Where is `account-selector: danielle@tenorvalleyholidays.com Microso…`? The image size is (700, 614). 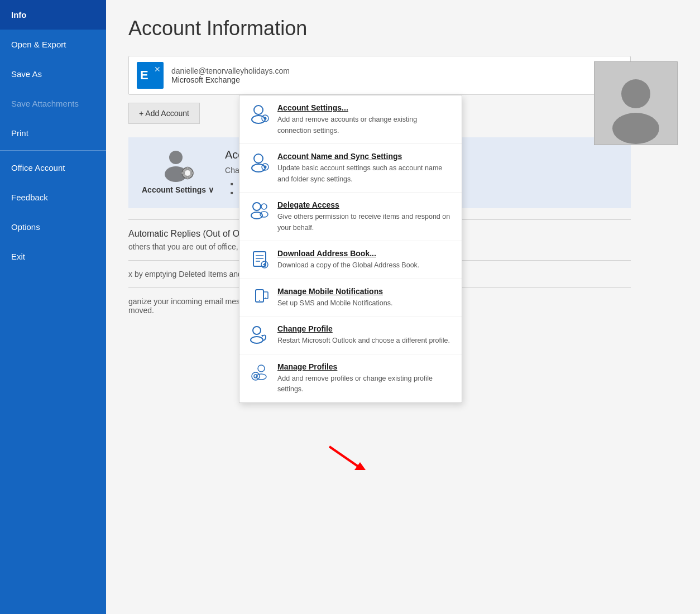
account-selector: danielle@tenorvalleyholidays.com Microso… is located at coordinates (380, 75).